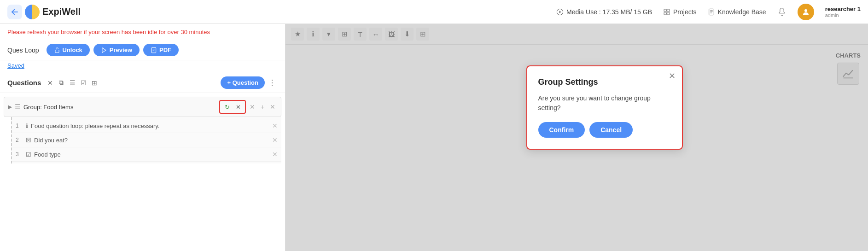 The image size is (868, 251). I want to click on sub-q-close-1: ✕, so click(275, 126).